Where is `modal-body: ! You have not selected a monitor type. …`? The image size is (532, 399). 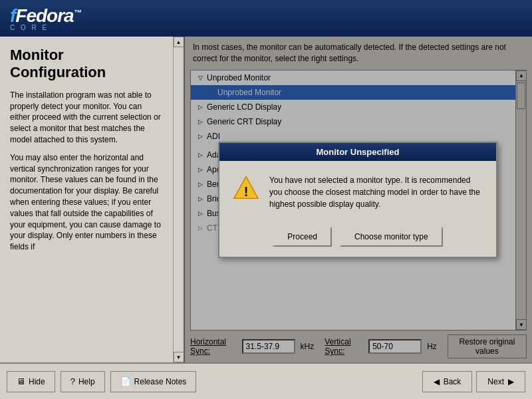 modal-body: ! You have not selected a monitor type. … is located at coordinates (358, 190).